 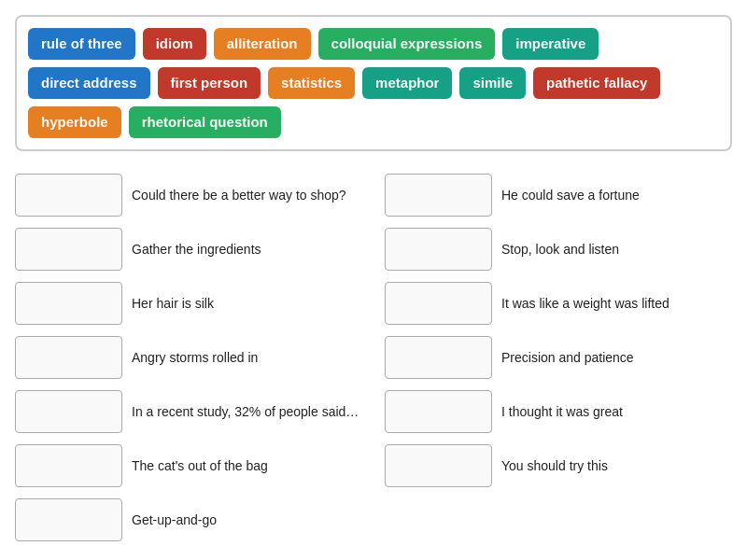 What do you see at coordinates (69, 520) in the screenshot?
I see `drop-box-lq7` at bounding box center [69, 520].